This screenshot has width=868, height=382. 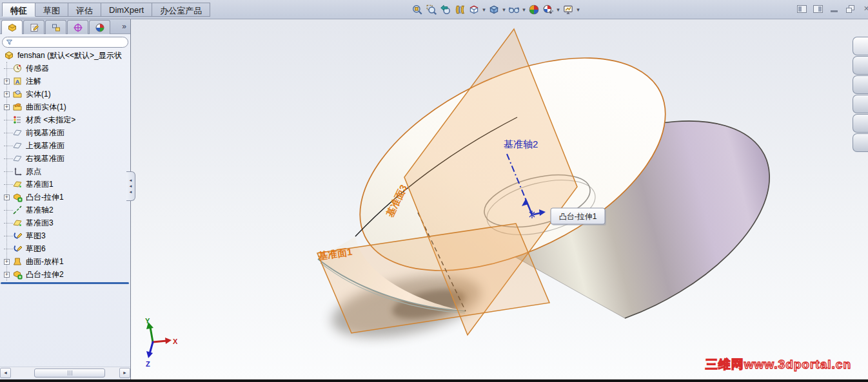 What do you see at coordinates (64, 283) in the screenshot?
I see `rollback-bar` at bounding box center [64, 283].